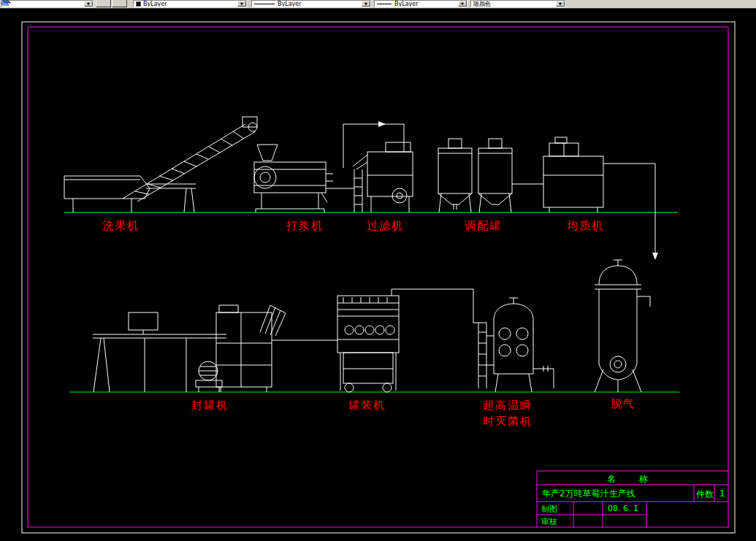  I want to click on titleblock-date: 08. 6. 1, so click(623, 508).